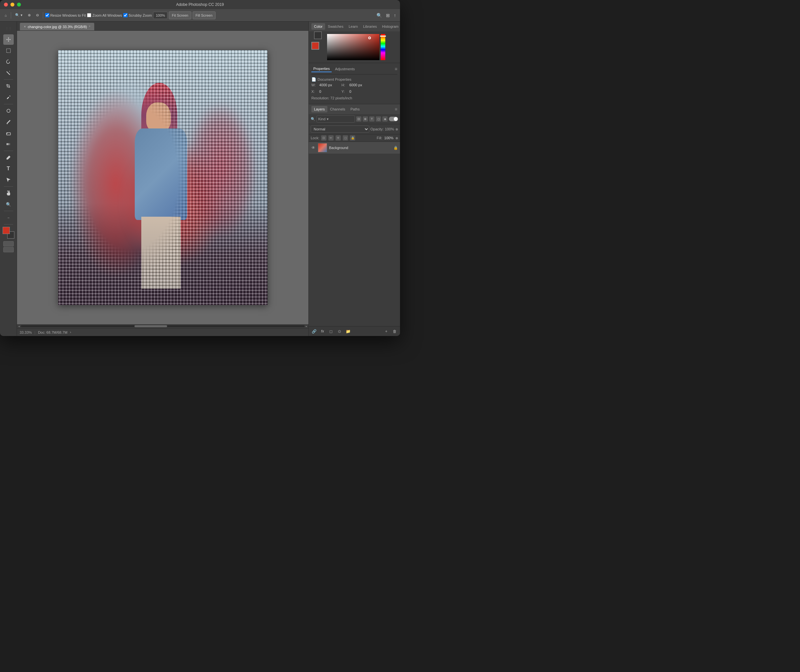  I want to click on zoom-percentage-input, so click(160, 15).